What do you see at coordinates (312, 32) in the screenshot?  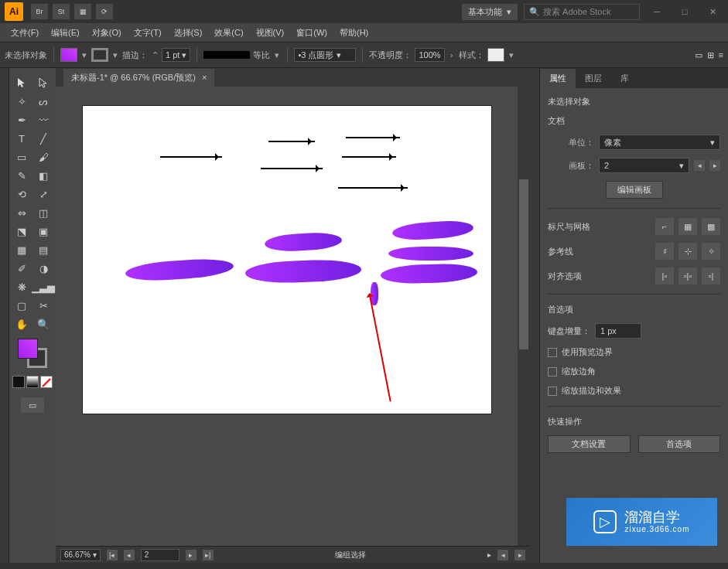 I see `menu-window: 窗口(W)` at bounding box center [312, 32].